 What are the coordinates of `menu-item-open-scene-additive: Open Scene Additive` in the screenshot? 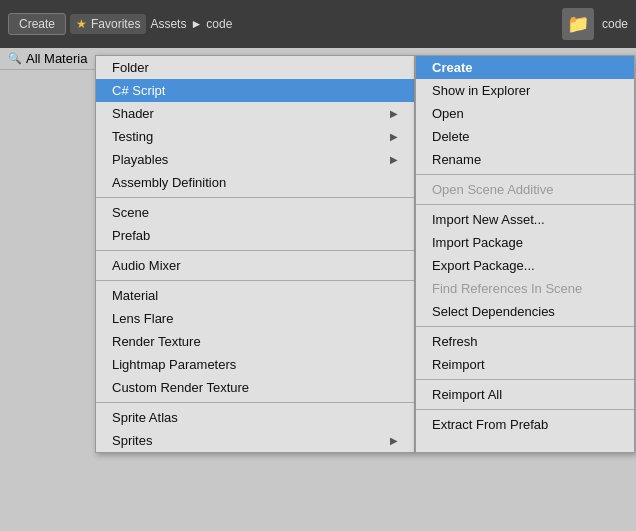 It's located at (525, 190).